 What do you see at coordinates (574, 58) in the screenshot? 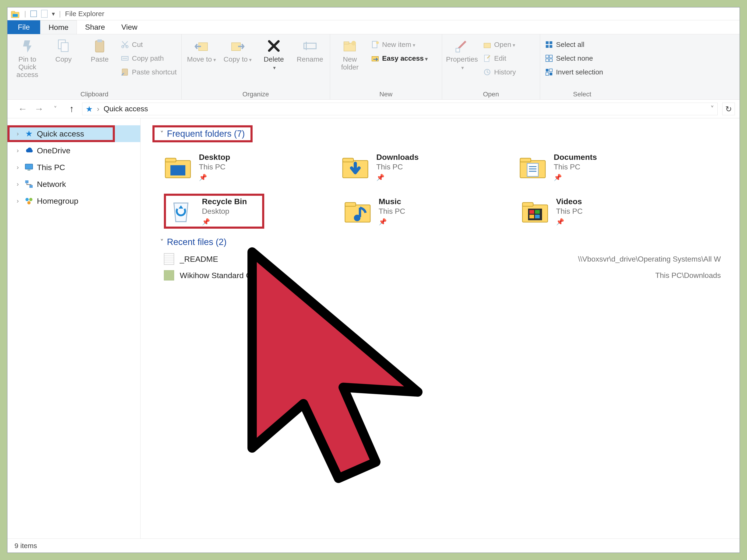
I see `select-none-button: Select none` at bounding box center [574, 58].